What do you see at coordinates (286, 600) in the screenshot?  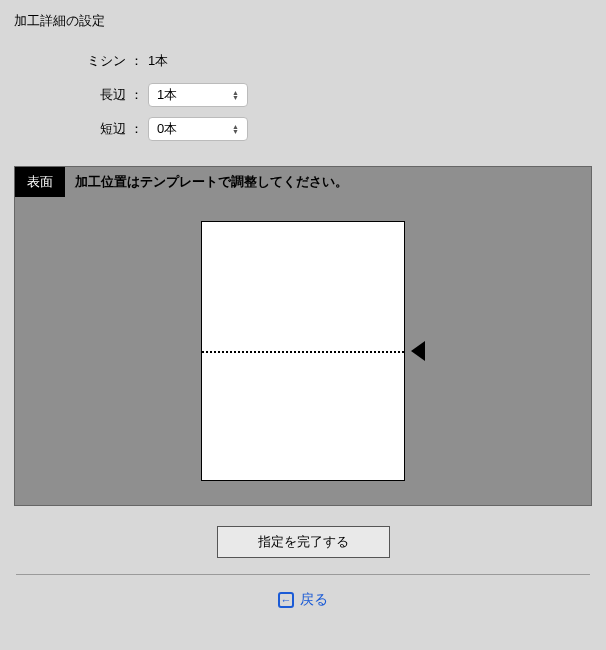 I see `back-arrow-icon: ←` at bounding box center [286, 600].